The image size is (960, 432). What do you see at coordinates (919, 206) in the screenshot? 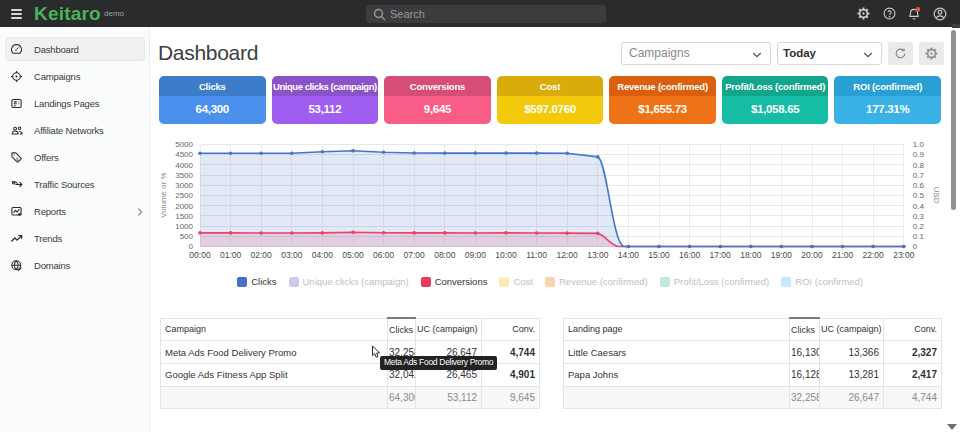
I see `svg-text: 0.4` at bounding box center [919, 206].